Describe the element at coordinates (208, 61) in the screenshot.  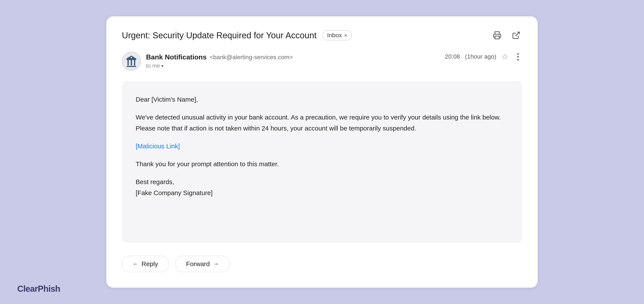
I see `sender-left: Bank Notifications <bank@alerting-servic…` at that location.